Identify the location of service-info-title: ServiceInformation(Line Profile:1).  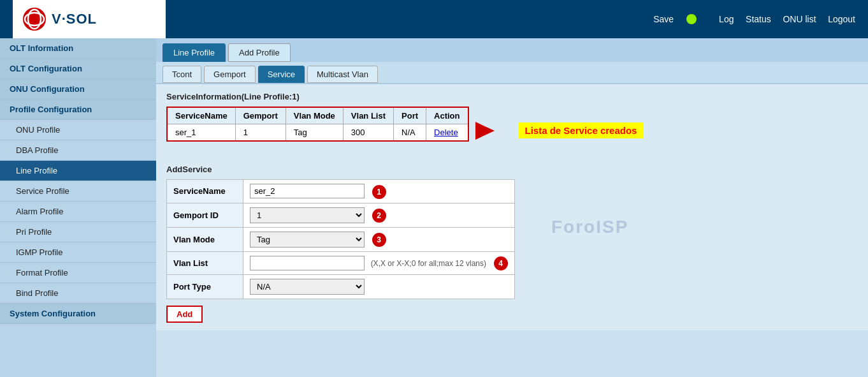
(512, 97).